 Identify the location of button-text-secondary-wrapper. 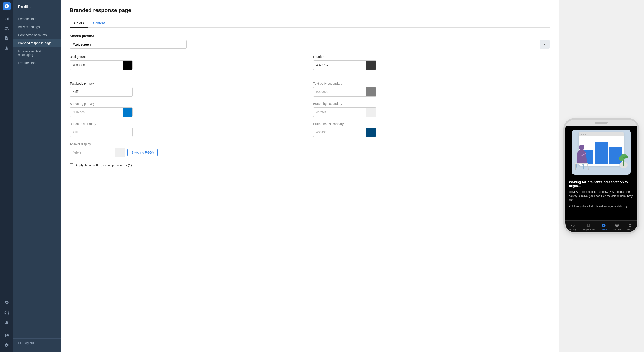
(345, 132).